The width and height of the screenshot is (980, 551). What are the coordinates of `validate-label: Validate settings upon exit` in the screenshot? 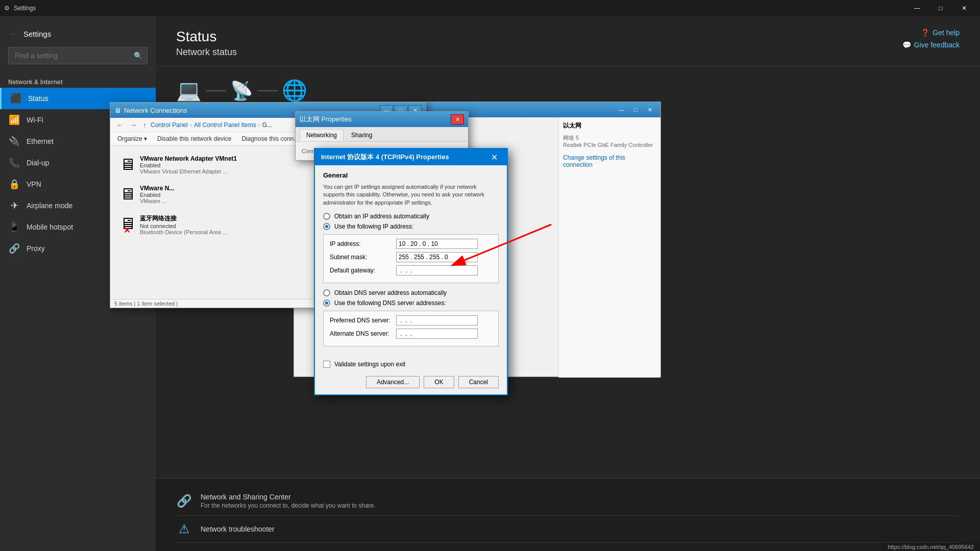 It's located at (370, 364).